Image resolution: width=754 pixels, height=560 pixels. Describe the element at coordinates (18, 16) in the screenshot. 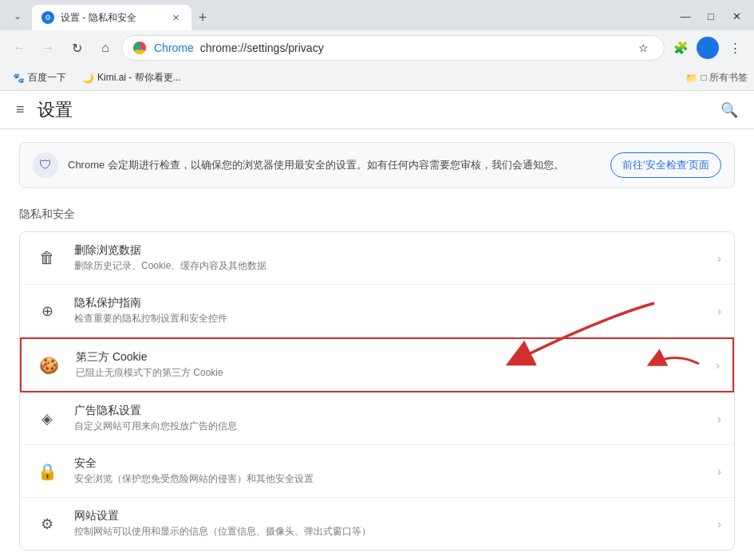

I see `tab-list-button: ⌄` at that location.